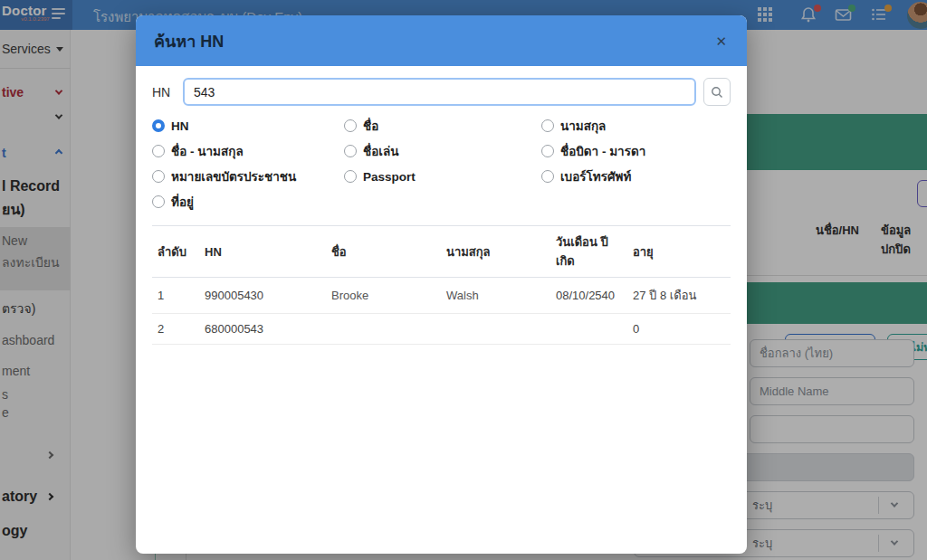  I want to click on search-type-radio: Passport, so click(443, 176).